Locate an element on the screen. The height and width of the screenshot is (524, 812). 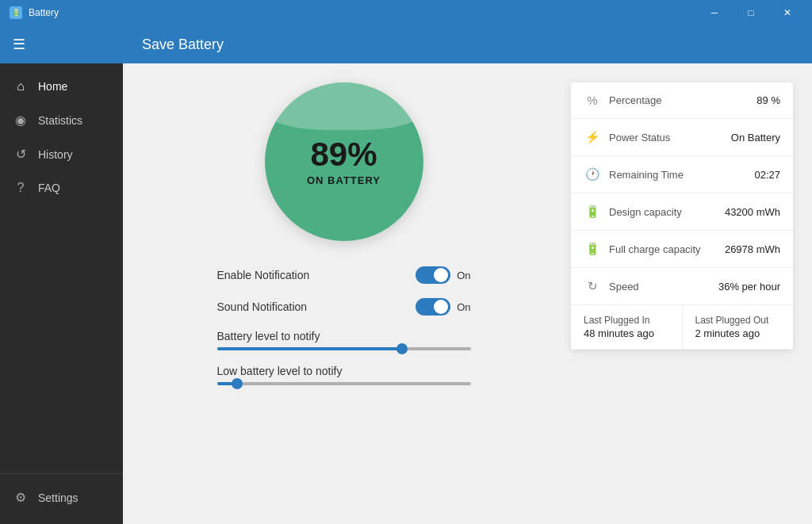
sidebar-item-history: ↺ History is located at coordinates (62, 154).